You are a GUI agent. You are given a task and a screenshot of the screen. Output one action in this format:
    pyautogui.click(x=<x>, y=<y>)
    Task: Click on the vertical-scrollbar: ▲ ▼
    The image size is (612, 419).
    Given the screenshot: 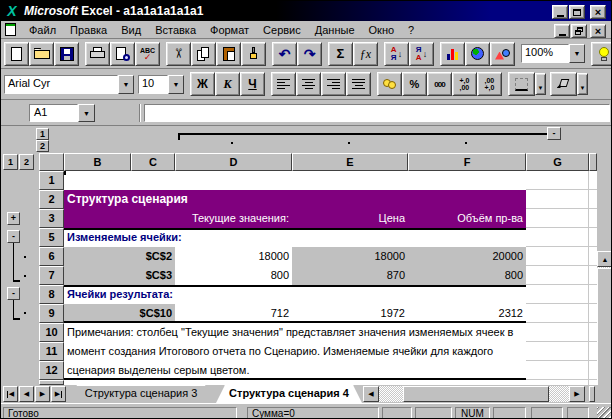 What is the action you would take?
    pyautogui.click(x=604, y=318)
    